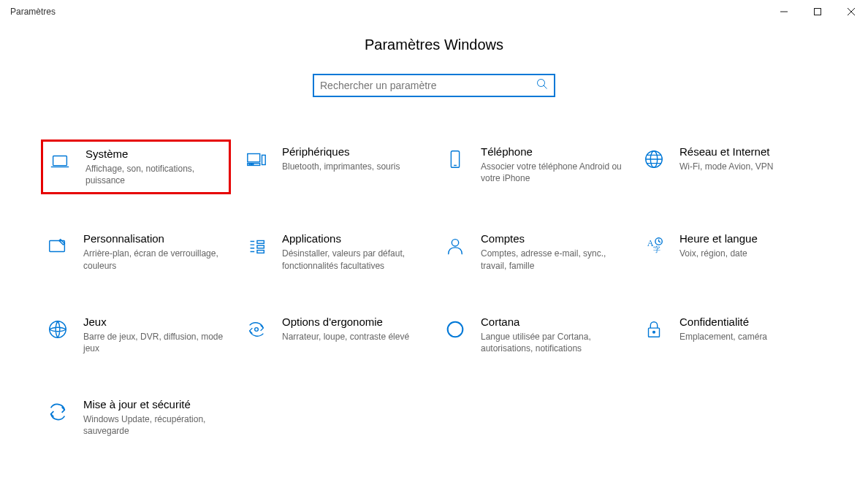 The width and height of the screenshot is (868, 493). I want to click on tile-time-language: A字 Heure et langue Voix, région, date, so click(732, 251).